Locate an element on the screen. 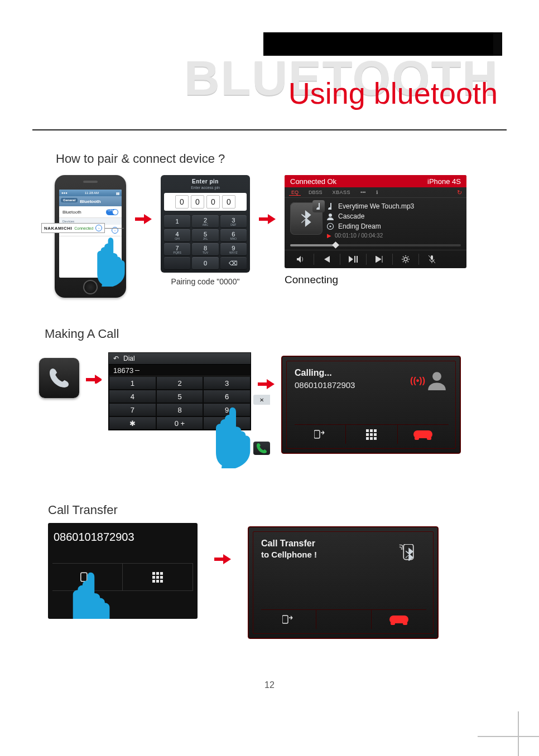 The image size is (539, 756). section-heading-call: Making A Call is located at coordinates (81, 334).